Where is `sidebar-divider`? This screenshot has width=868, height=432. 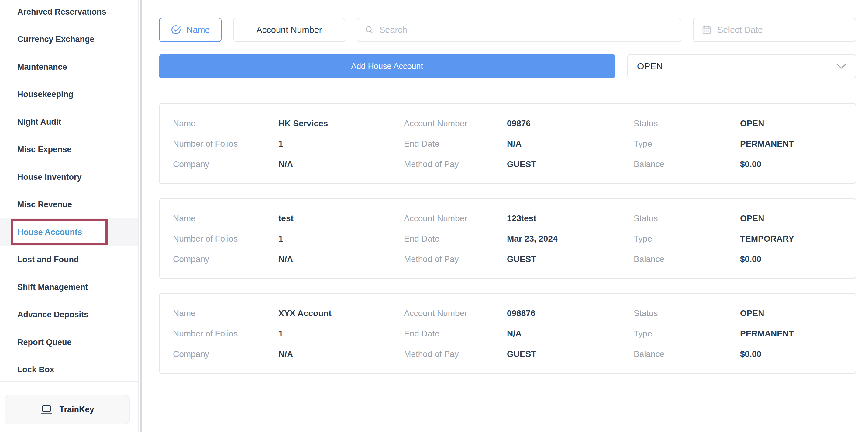
sidebar-divider is located at coordinates (69, 382).